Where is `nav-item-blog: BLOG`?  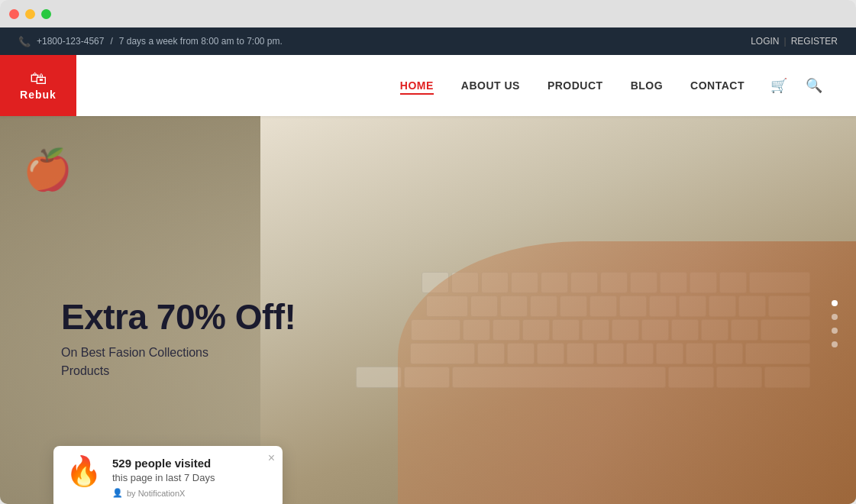 nav-item-blog: BLOG is located at coordinates (647, 86).